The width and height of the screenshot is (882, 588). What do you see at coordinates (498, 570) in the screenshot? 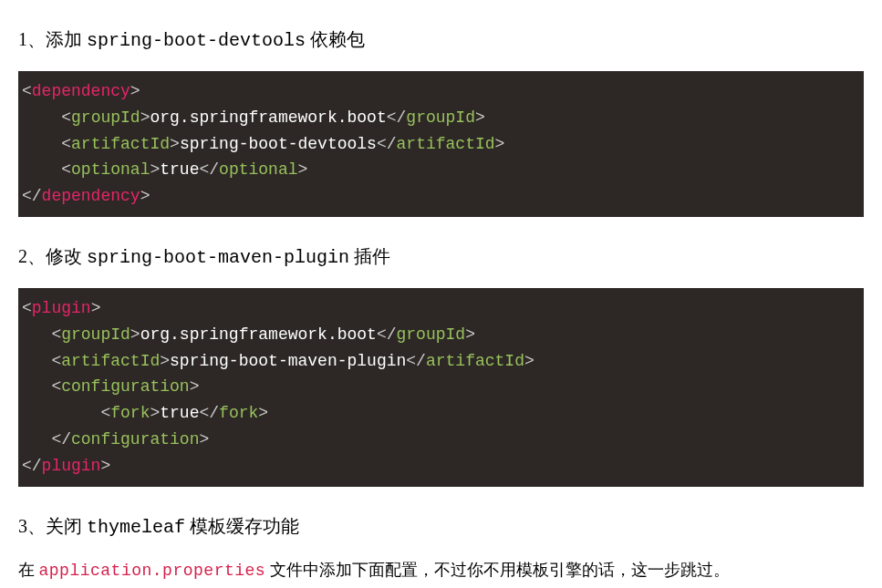
I see `para-post: 文件中添加下面配置，不过你不用模板引擎的话，这一步跳过。` at bounding box center [498, 570].